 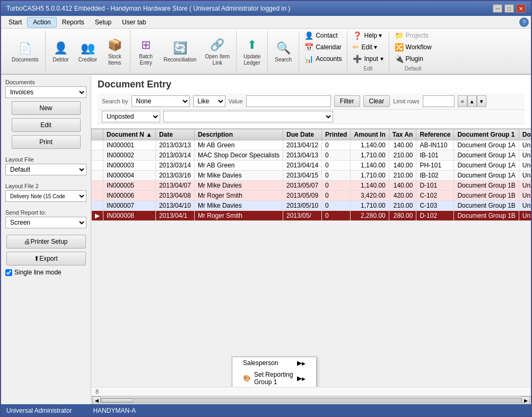 I want to click on toolbar-btn-edit: ✏ Edit ▾, so click(x=365, y=47).